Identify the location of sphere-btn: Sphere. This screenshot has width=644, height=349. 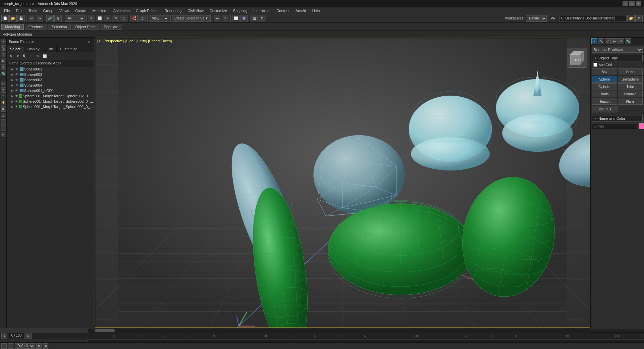
(604, 79).